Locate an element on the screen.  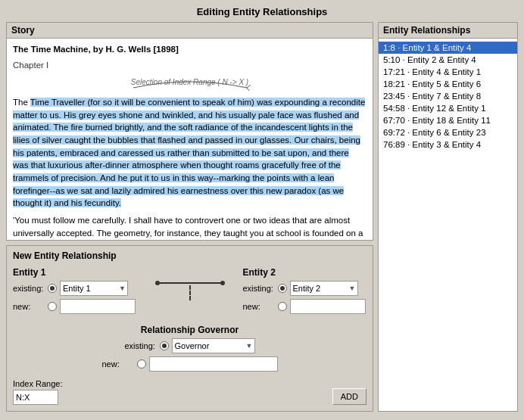
entity2-new-label: new: is located at coordinates (259, 306).